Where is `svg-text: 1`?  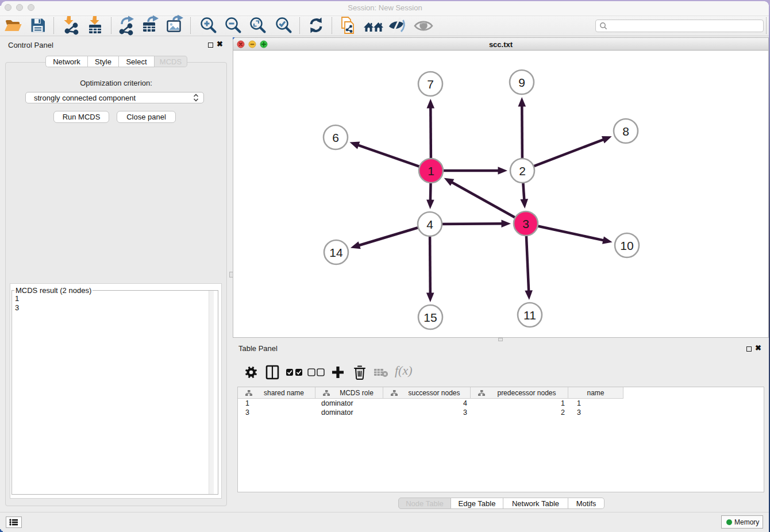
svg-text: 1 is located at coordinates (431, 171).